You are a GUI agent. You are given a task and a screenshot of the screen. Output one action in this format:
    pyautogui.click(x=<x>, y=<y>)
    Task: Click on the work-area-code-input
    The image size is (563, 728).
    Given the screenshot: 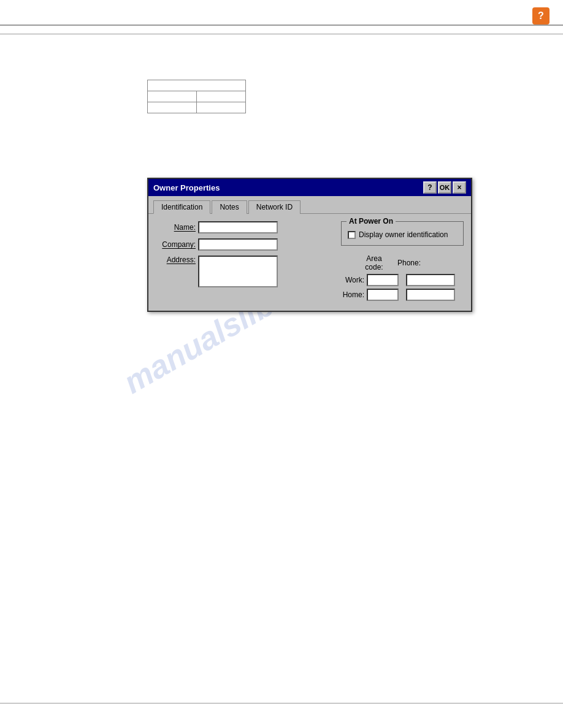 What is the action you would take?
    pyautogui.click(x=383, y=280)
    